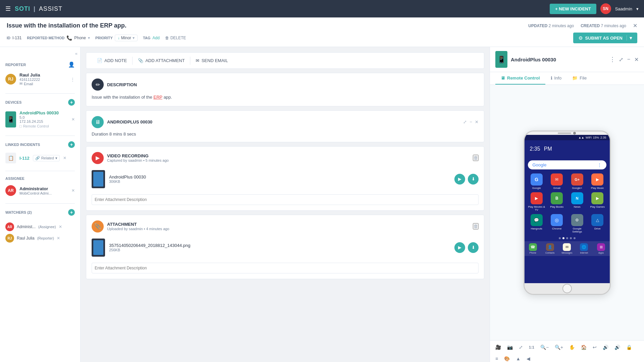 The width and height of the screenshot is (644, 362). Describe the element at coordinates (138, 156) in the screenshot. I see `video-title: VIDEO RECORDING` at that location.